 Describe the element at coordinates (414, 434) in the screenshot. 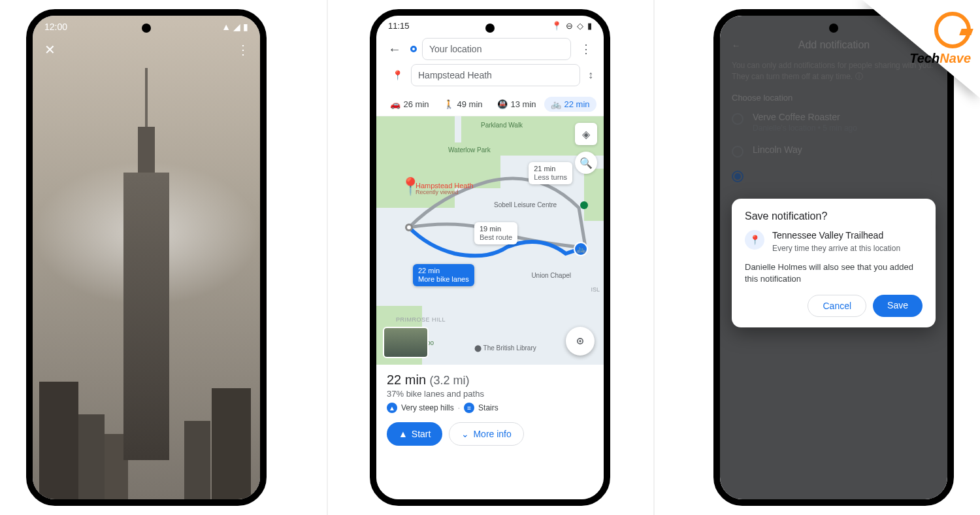

I see `start-button: ▲ Start` at that location.